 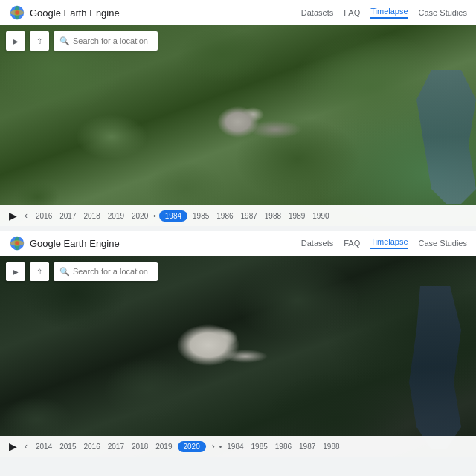 I want to click on year-1990-1: 1990, so click(x=321, y=216).